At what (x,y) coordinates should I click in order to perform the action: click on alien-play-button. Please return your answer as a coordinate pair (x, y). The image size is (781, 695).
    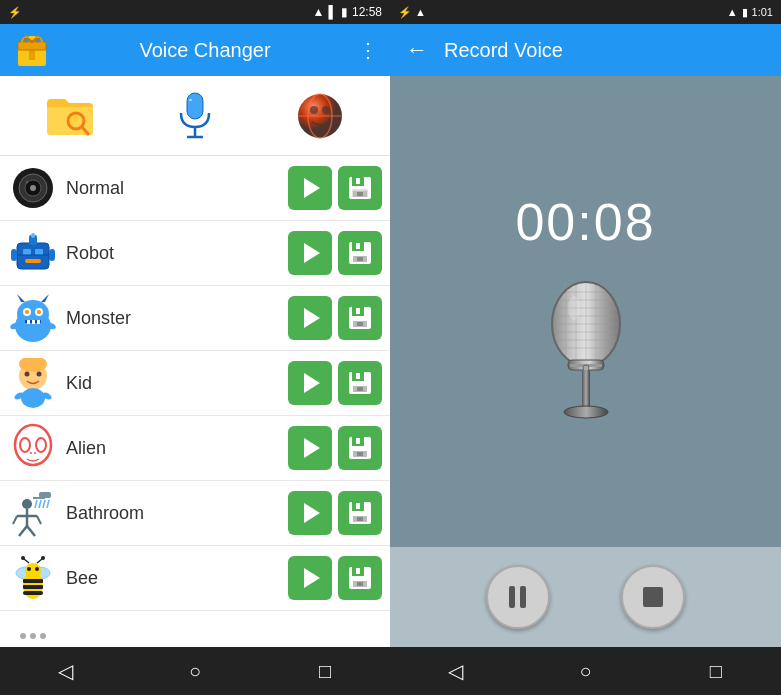
    Looking at the image, I should click on (310, 448).